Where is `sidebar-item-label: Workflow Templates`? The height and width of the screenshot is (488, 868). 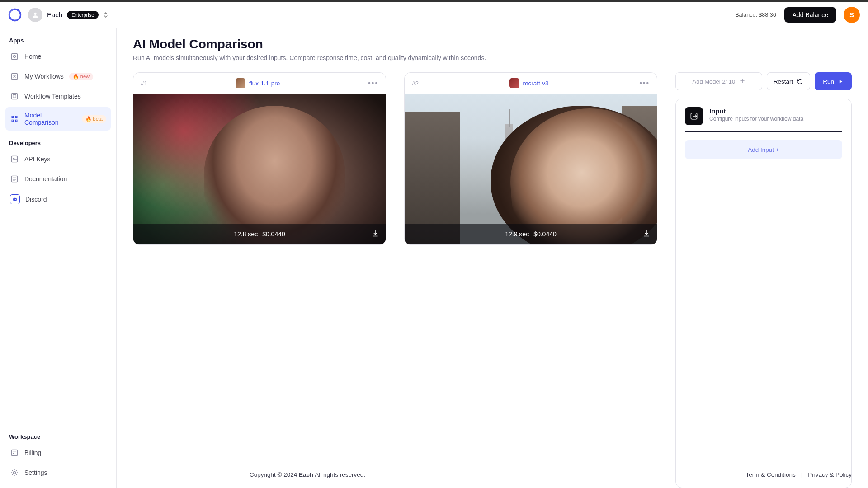 sidebar-item-label: Workflow Templates is located at coordinates (52, 96).